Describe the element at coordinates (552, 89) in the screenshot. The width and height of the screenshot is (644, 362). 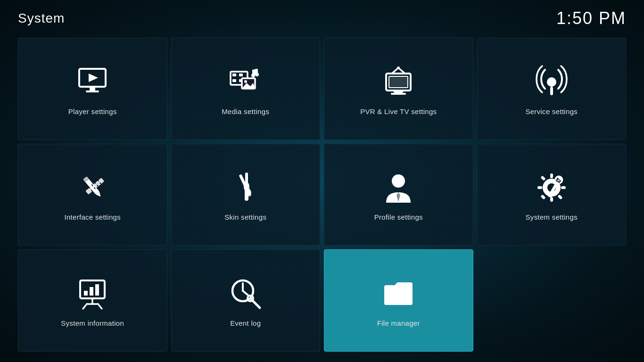
I see `tile-service-settings: Service settings` at that location.